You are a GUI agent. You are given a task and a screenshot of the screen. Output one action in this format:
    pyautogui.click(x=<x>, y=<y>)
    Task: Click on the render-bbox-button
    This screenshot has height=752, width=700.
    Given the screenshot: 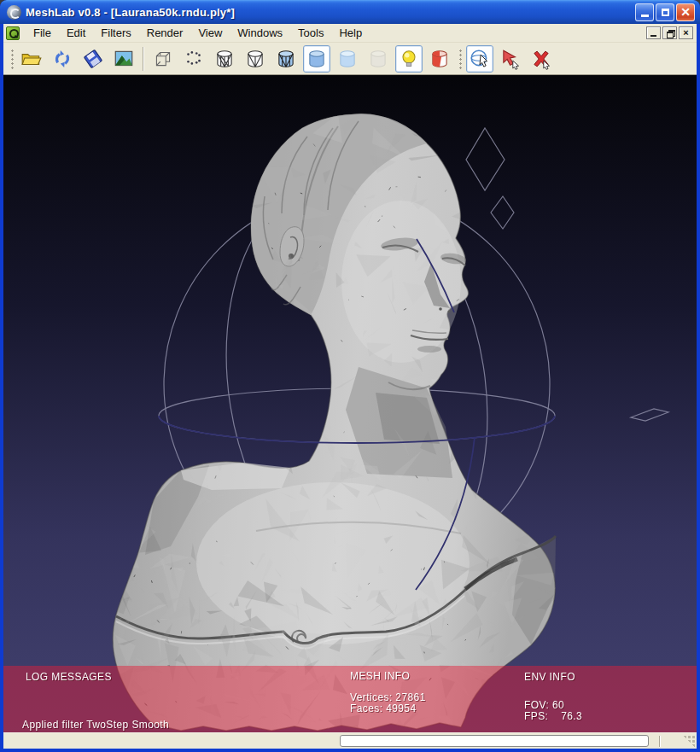 What is the action you would take?
    pyautogui.click(x=163, y=59)
    